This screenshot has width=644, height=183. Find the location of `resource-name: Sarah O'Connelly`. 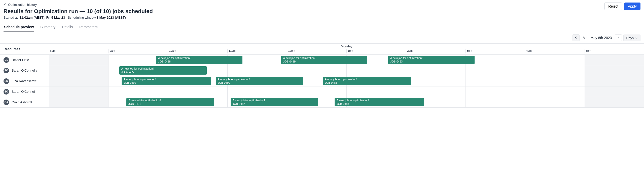

resource-name: Sarah O'Connelly is located at coordinates (24, 71).